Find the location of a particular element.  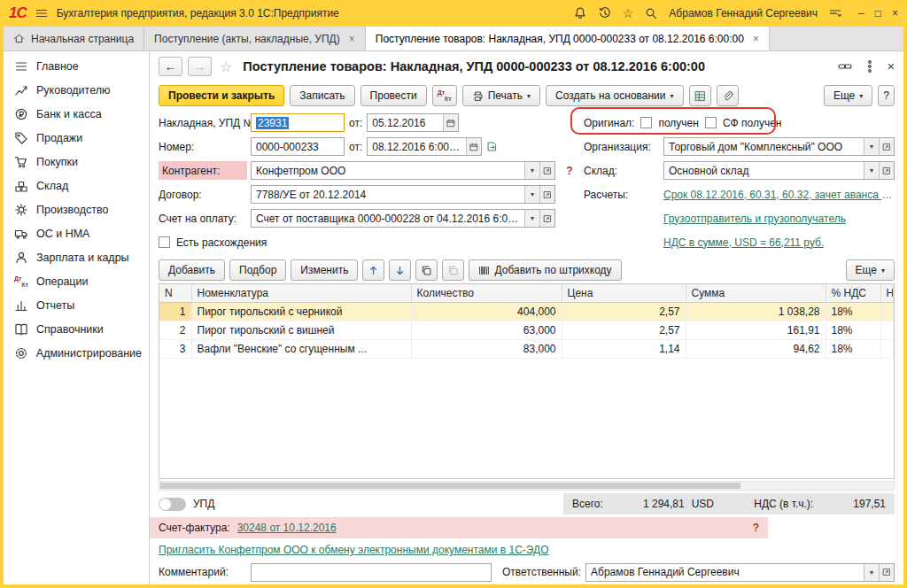

cell-nomenclature: Пирог тирольский с черникой is located at coordinates (301, 312).